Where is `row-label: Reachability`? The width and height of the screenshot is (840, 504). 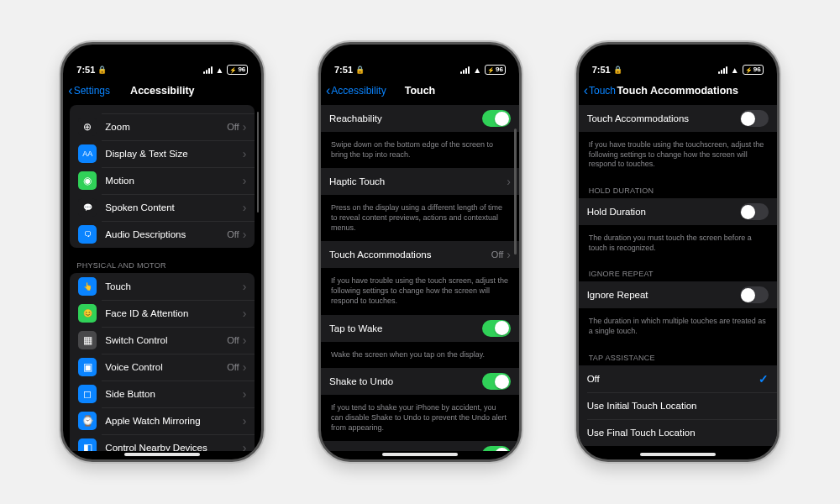
row-label: Reachability is located at coordinates (406, 118).